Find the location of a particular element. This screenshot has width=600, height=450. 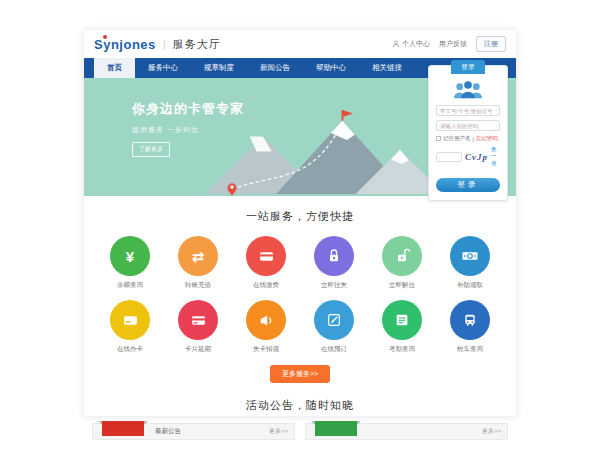

tab-campus-news: 校园动态 is located at coordinates (123, 428).